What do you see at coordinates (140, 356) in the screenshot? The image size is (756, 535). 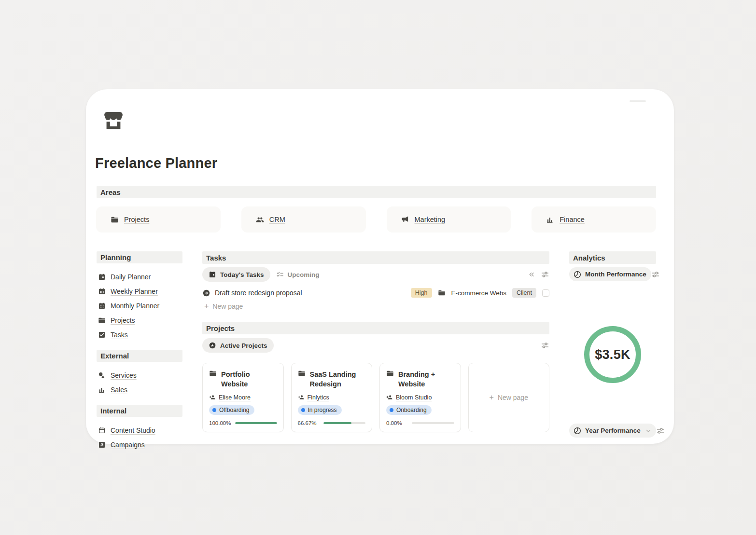 I see `sidebar-header-external: External` at bounding box center [140, 356].